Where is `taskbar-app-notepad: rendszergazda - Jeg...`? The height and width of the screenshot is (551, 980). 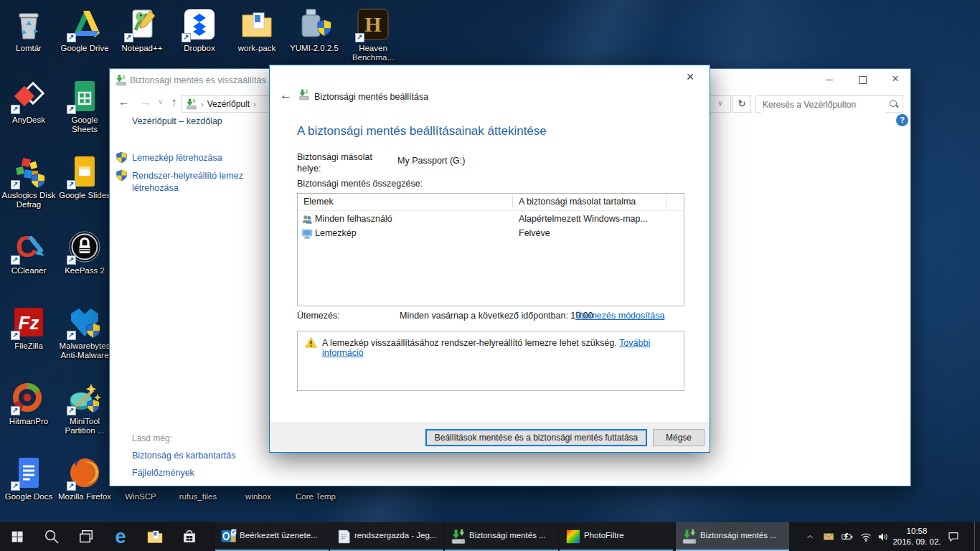
taskbar-app-notepad: rendszergazda - Jeg... is located at coordinates (387, 537).